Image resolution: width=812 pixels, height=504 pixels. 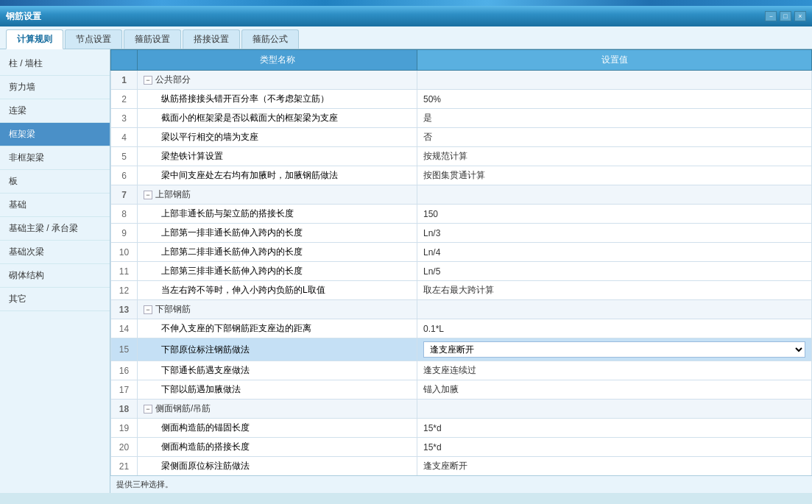 I want to click on row-name: 不伸入支座的下部钢筋距支座边的距离, so click(x=278, y=329).